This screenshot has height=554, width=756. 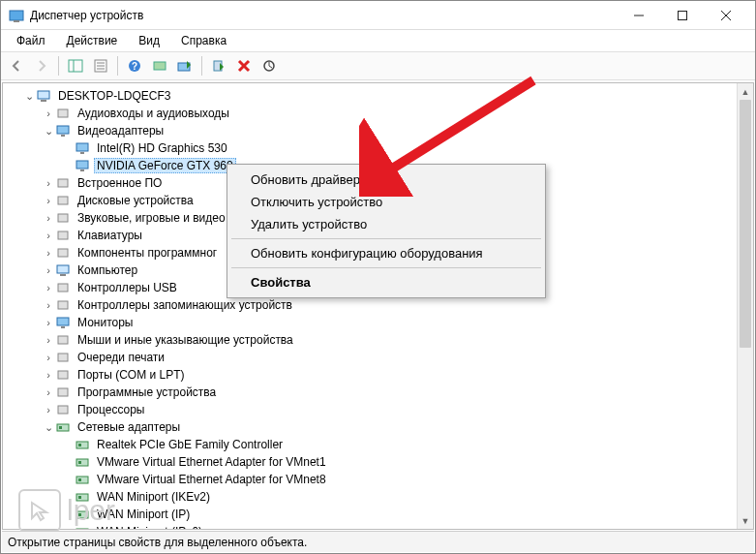 What do you see at coordinates (372, 526) in the screenshot?
I see `tree-device: WAN Miniport (IPv6)` at bounding box center [372, 526].